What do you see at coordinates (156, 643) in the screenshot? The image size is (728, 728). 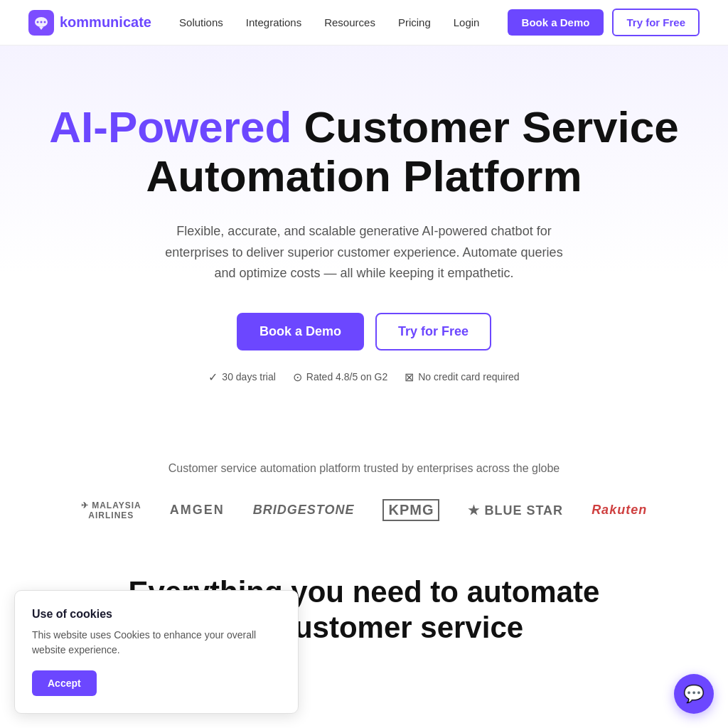 I see `cookie-description: This website uses Cookies to enhance you…` at bounding box center [156, 643].